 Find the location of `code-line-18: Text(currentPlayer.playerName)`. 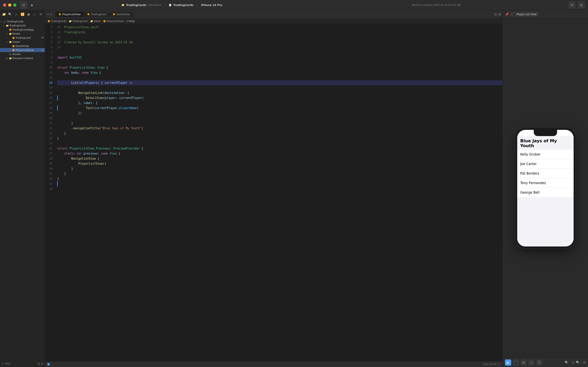

code-line-18: Text(currentPlayer.playerName) is located at coordinates (280, 108).